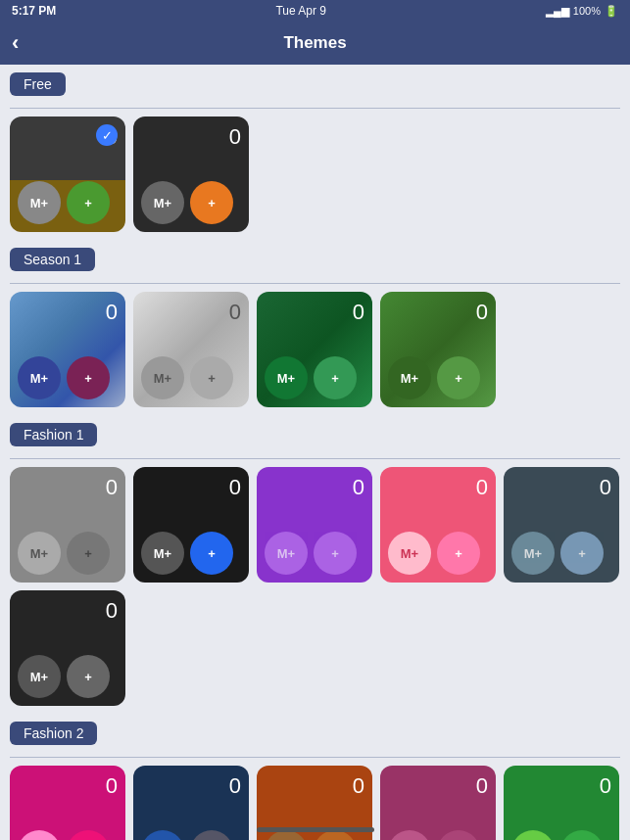  What do you see at coordinates (191, 803) in the screenshot?
I see `theme-card-f2-2: 0 M+ +` at bounding box center [191, 803].